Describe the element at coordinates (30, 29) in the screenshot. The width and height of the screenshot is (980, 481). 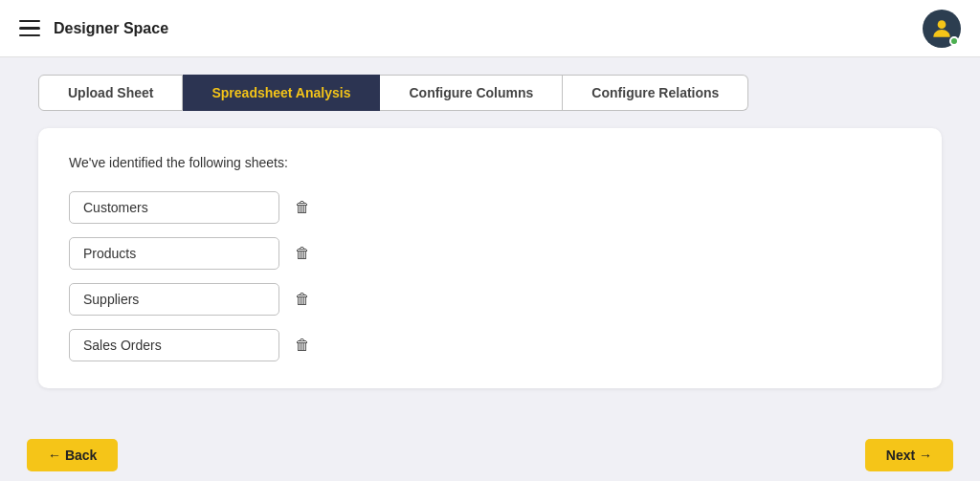
I see `hamburger-menu-icon` at that location.